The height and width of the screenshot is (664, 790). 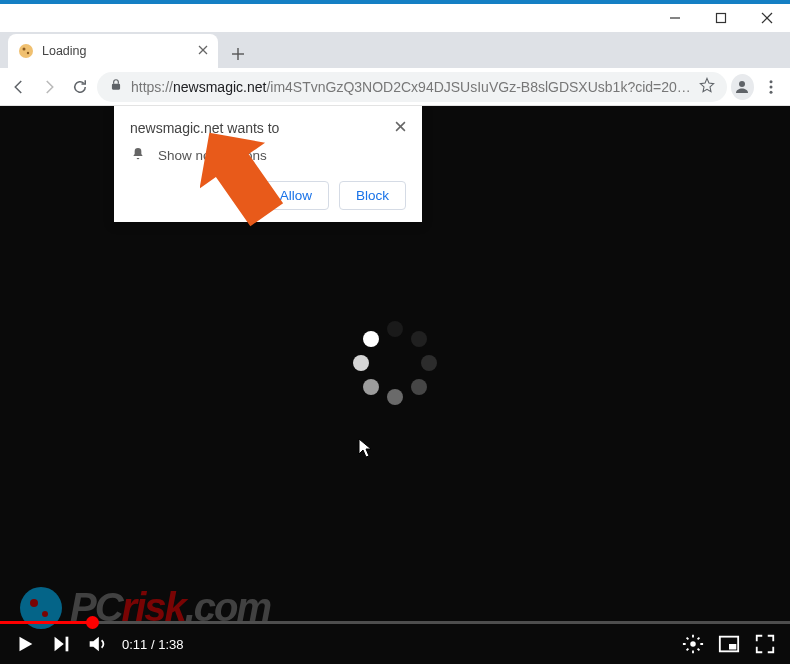 I want to click on window-maximize-button, so click(x=721, y=18).